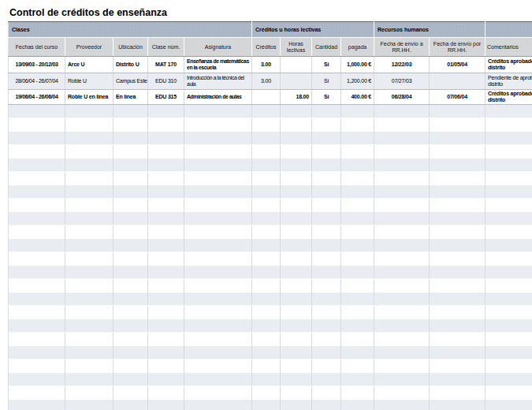 The height and width of the screenshot is (410, 532). Describe the element at coordinates (509, 30) in the screenshot. I see `group-header-sin-grupo` at that location.